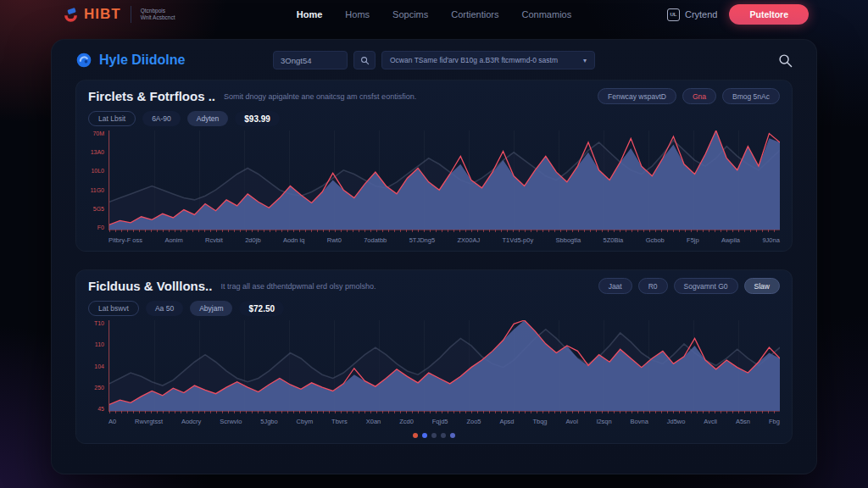 The height and width of the screenshot is (488, 868). I want to click on brand-logo: HIBT Qtcnbpois Wnlt Acsbcnct, so click(120, 14).